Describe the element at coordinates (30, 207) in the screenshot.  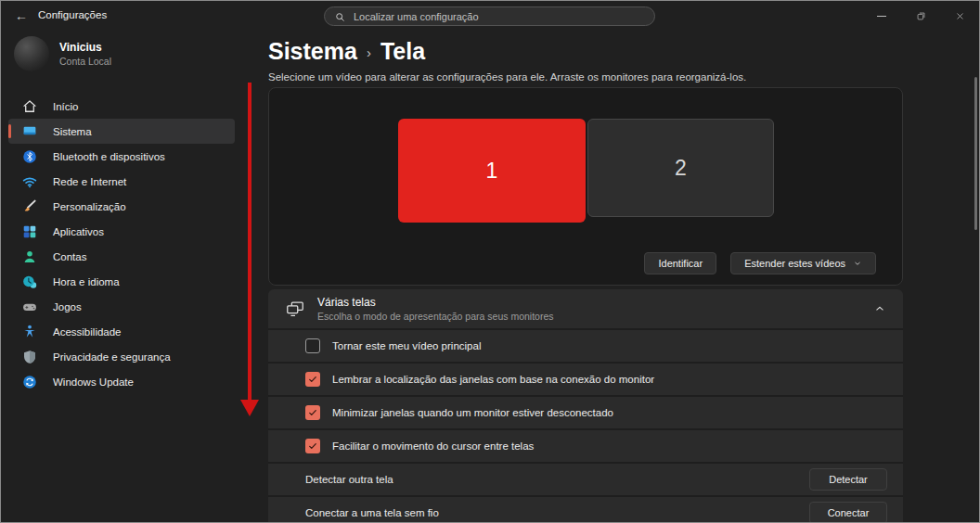
I see `personalization-icon` at that location.